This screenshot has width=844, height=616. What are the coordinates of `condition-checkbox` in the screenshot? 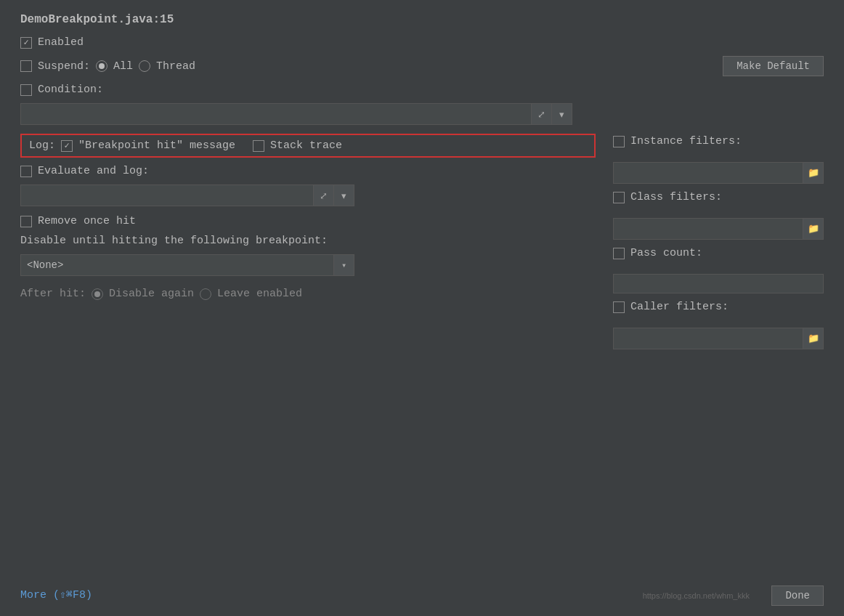 It's located at (26, 90).